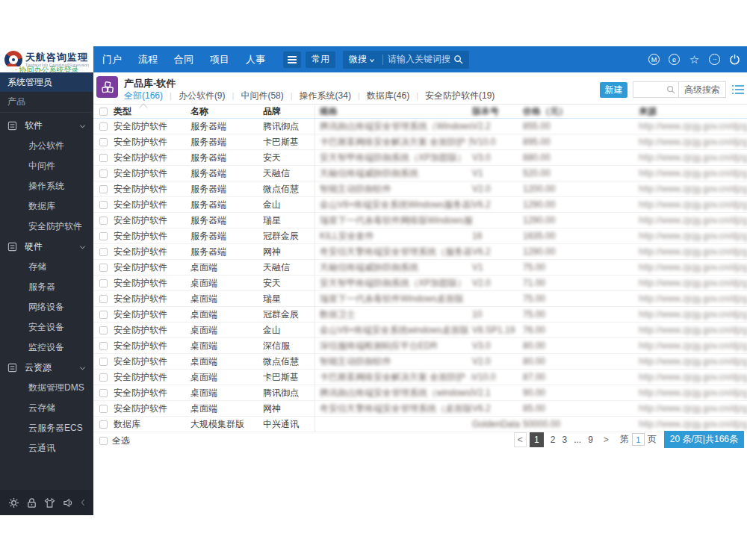  What do you see at coordinates (261, 96) in the screenshot?
I see `tab-中间件(58): 中间件(58)` at bounding box center [261, 96].